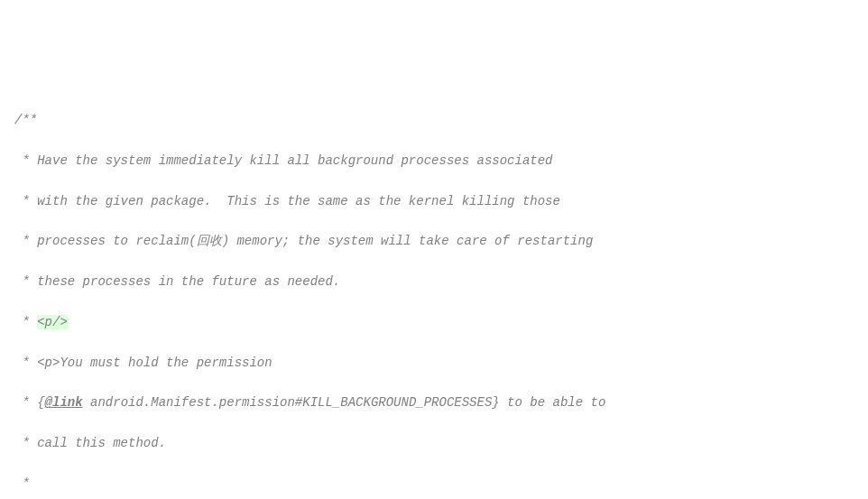 Image resolution: width=868 pixels, height=499 pixels. What do you see at coordinates (434, 161) in the screenshot?
I see `javadoc-line: * Have the system immediately kill all b…` at bounding box center [434, 161].